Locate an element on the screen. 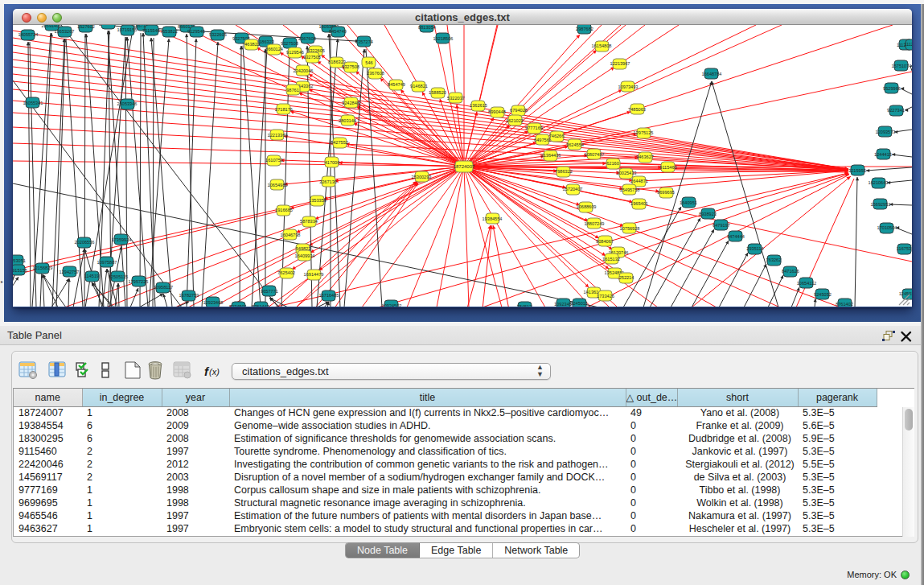 This screenshot has height=585, width=924. svg-text: 10924502 is located at coordinates (392, 305).